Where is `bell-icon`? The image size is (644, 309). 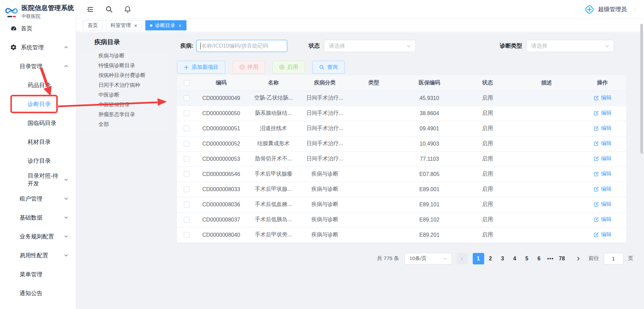 bell-icon is located at coordinates (127, 9).